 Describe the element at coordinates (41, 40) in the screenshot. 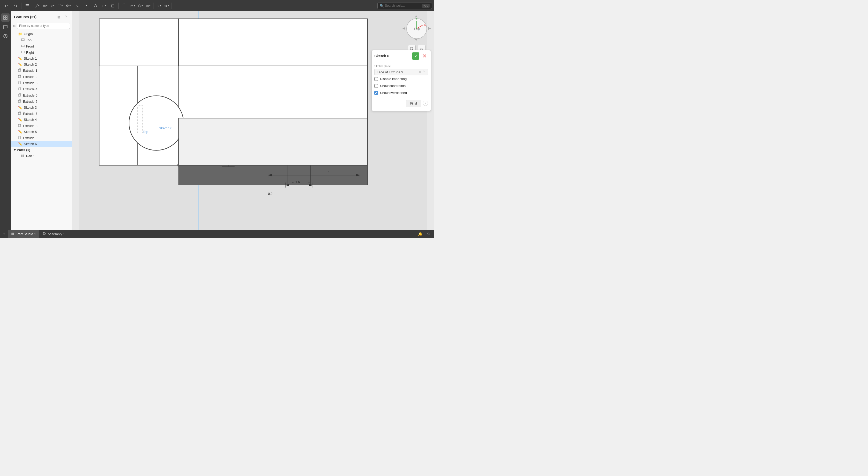

I see `feature-item-top: Top` at that location.